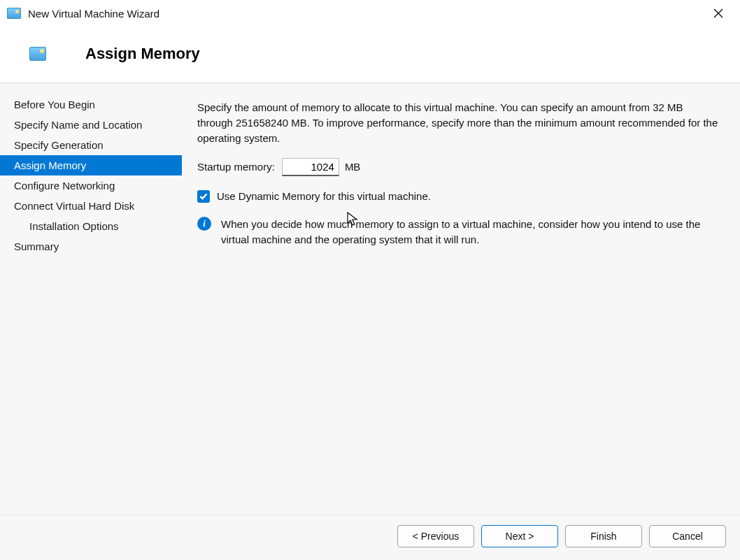  What do you see at coordinates (718, 13) in the screenshot?
I see `close-icon` at bounding box center [718, 13].